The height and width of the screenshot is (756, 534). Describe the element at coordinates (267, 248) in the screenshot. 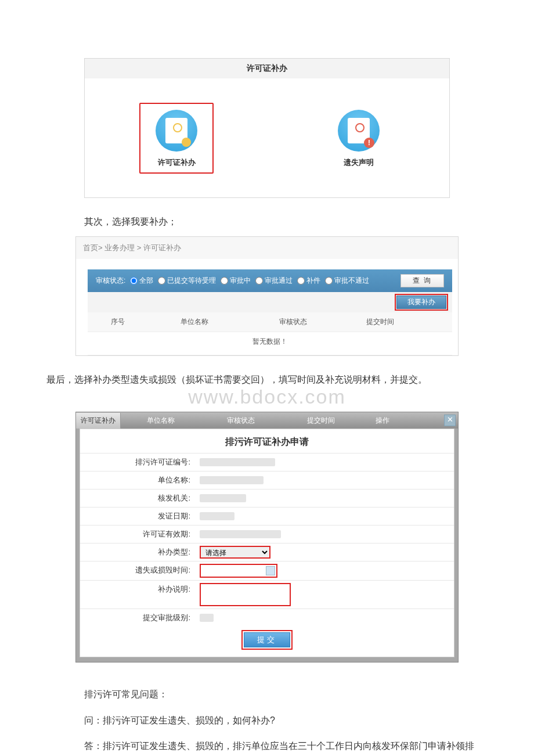

I see `breadcrumb: 首页> 业务办理 > 许可证补办` at that location.